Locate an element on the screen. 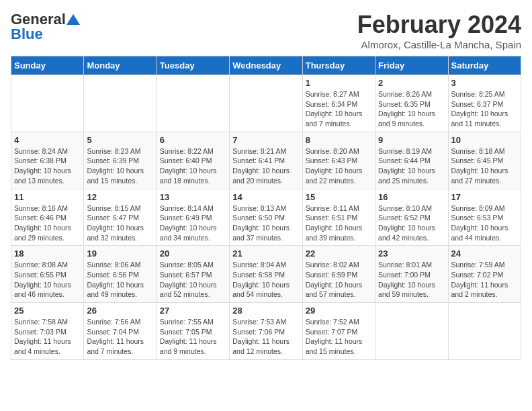 Image resolution: width=532 pixels, height=411 pixels. weekday-header-monday: Monday is located at coordinates (120, 66).